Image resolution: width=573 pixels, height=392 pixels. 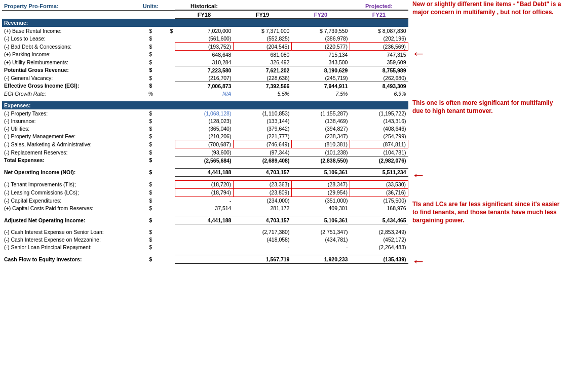 I want to click on an-fy18: 4,441,188, so click(x=204, y=220).